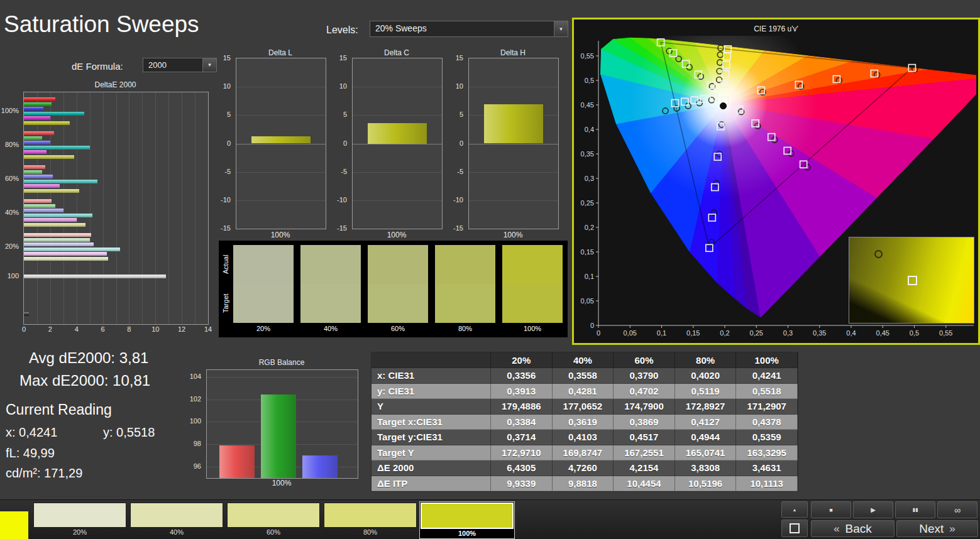  Describe the element at coordinates (706, 454) in the screenshot. I see `table-cell: 165,0741` at that location.